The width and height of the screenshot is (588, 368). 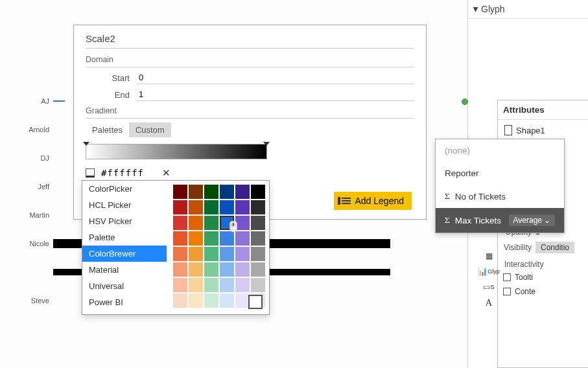 I want to click on tab-palettes: Palettes, so click(x=108, y=130).